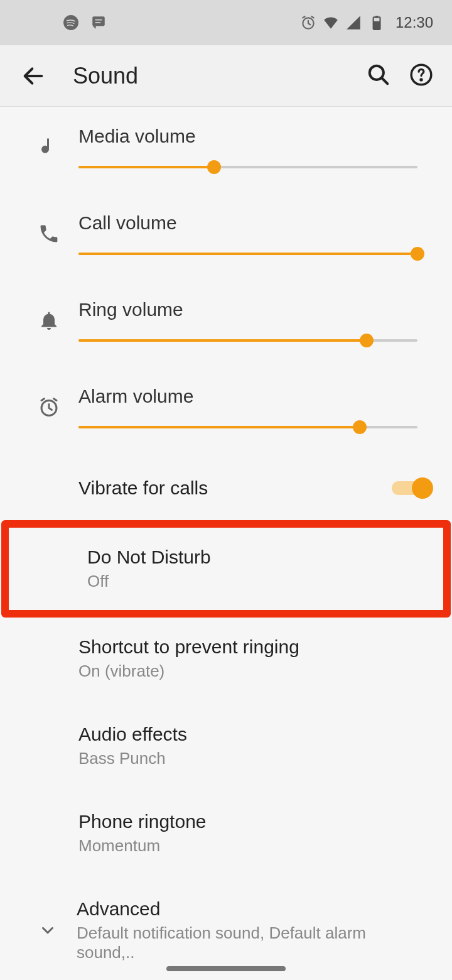 The image size is (452, 980). Describe the element at coordinates (226, 969) in the screenshot. I see `nav-handle` at that location.